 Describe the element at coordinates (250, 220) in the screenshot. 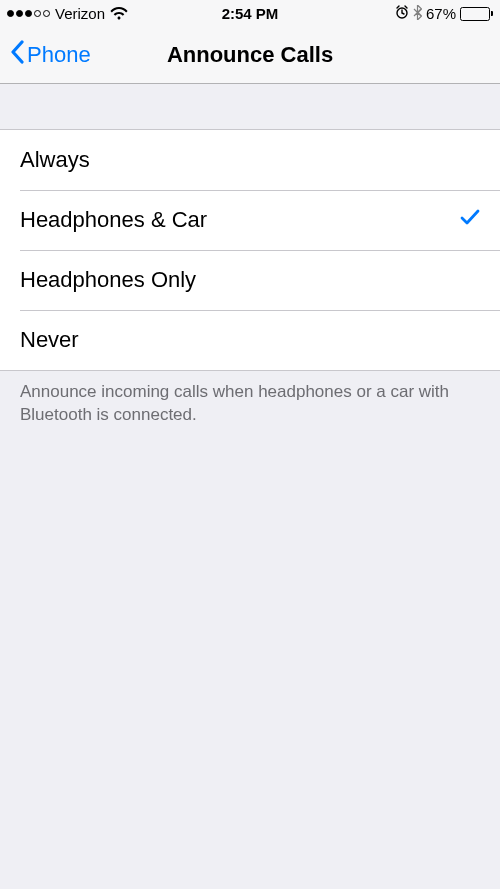

I see `option-headphones-car: Headphones & Car` at that location.